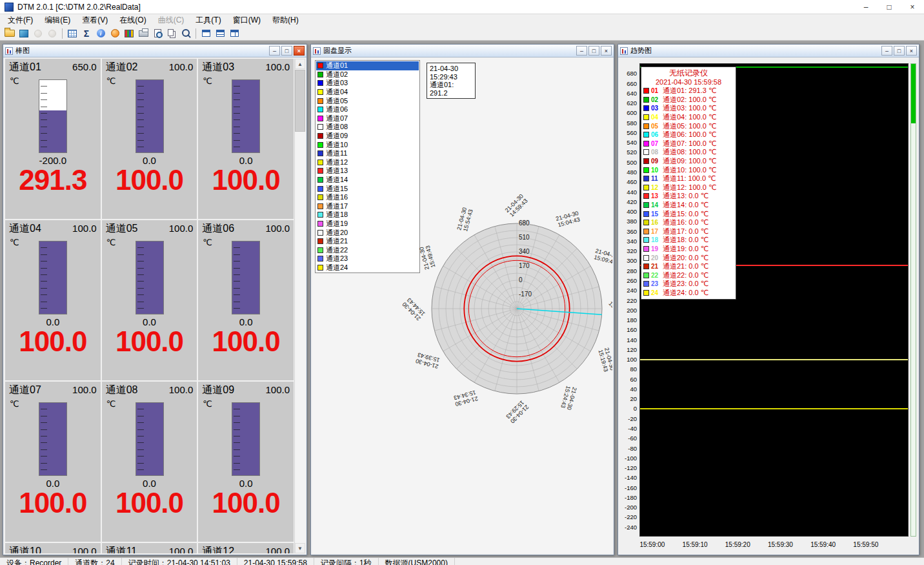 The width and height of the screenshot is (924, 565). What do you see at coordinates (234, 34) in the screenshot?
I see `tile-vertical-icon` at bounding box center [234, 34].